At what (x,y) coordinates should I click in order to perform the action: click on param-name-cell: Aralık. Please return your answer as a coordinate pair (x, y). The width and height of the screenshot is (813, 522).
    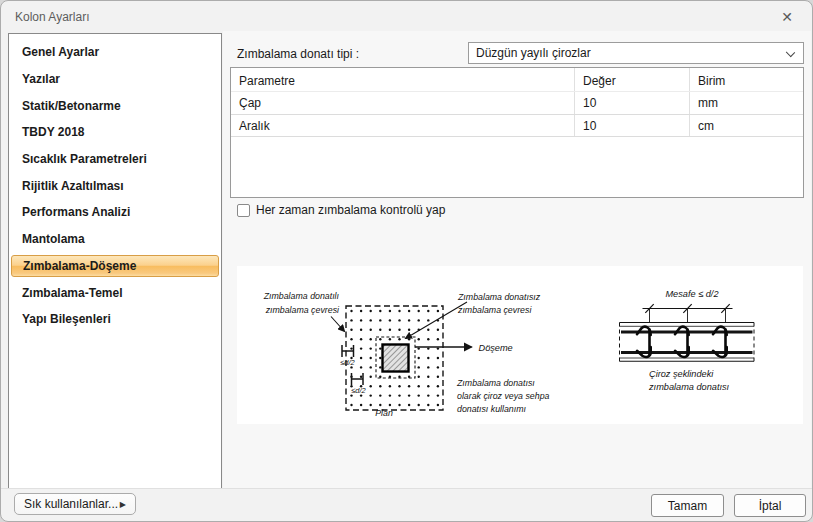
    Looking at the image, I should click on (254, 126).